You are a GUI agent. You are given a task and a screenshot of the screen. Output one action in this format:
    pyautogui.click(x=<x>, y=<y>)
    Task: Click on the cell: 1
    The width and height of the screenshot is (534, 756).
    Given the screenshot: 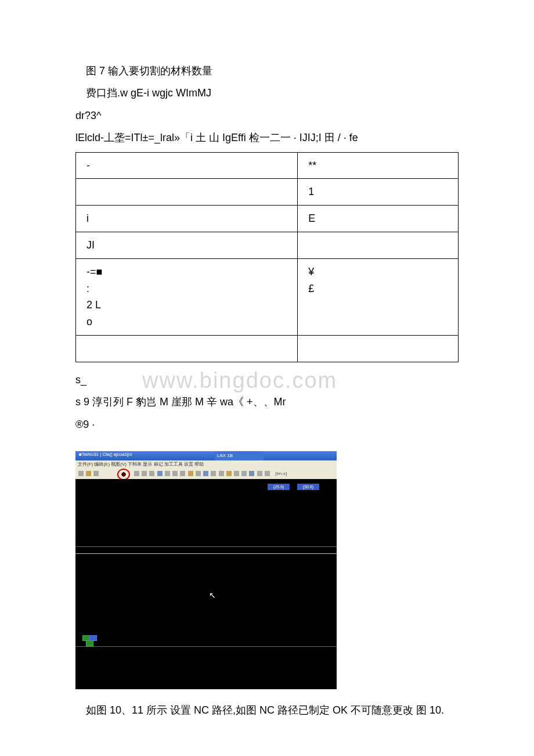 What is the action you would take?
    pyautogui.click(x=378, y=192)
    